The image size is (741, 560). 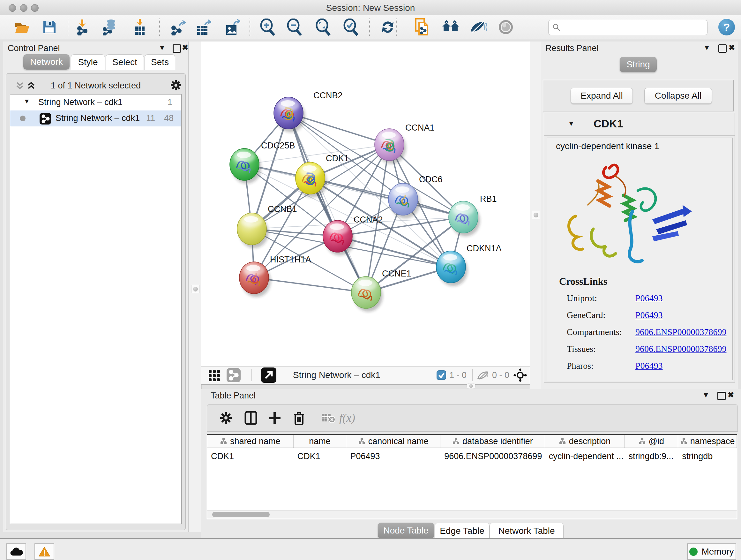 I want to click on export-network-button, so click(x=178, y=27).